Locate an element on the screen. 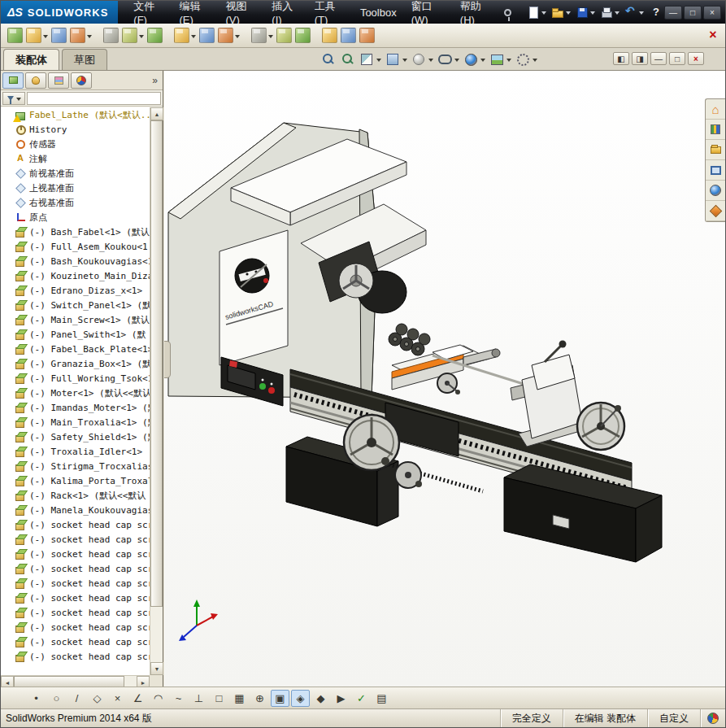 The height and width of the screenshot is (728, 726). zoom-to-area-button is located at coordinates (347, 59).